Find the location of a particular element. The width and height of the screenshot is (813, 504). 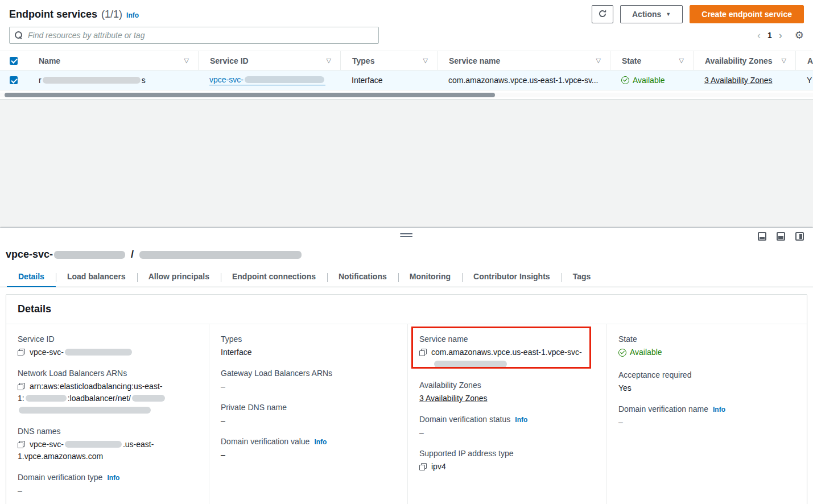

column-header-types: Types▽ is located at coordinates (389, 60).